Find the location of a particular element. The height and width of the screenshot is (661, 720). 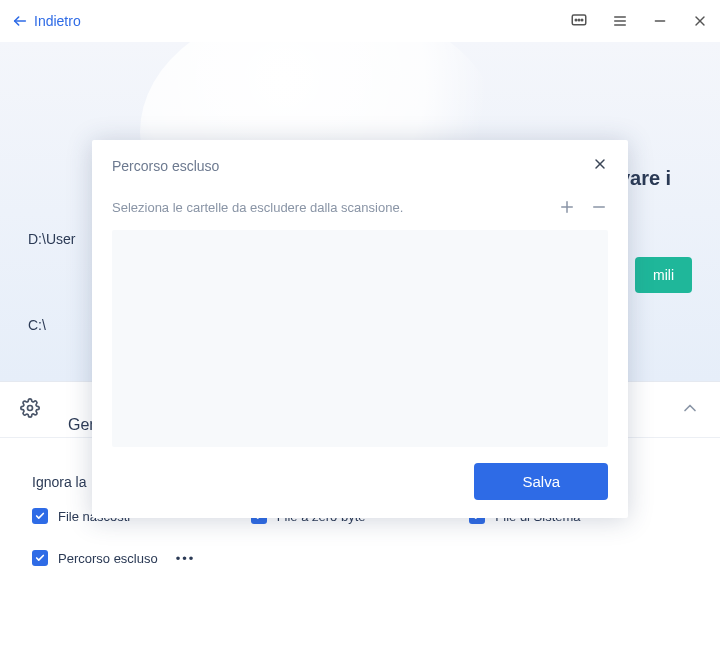

checkbox-label: Percorso escluso is located at coordinates (108, 558).